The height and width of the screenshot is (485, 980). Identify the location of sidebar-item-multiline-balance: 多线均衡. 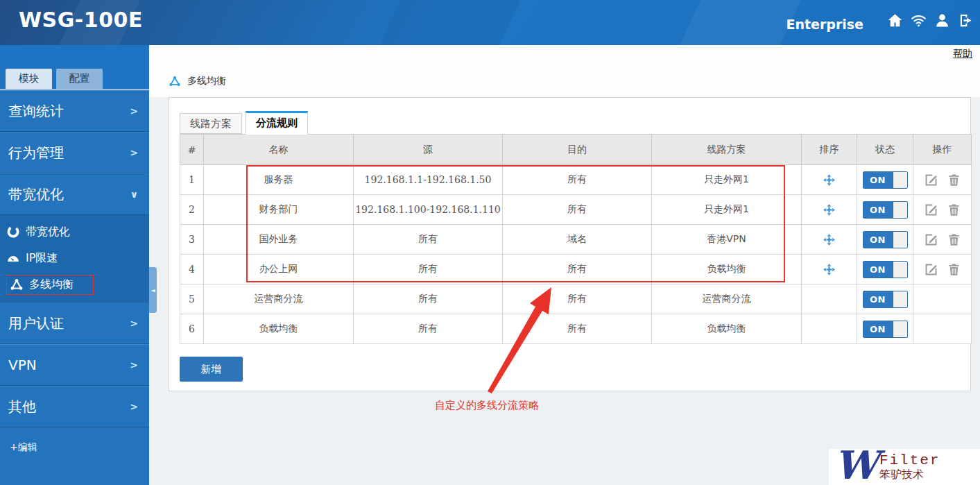
(75, 284).